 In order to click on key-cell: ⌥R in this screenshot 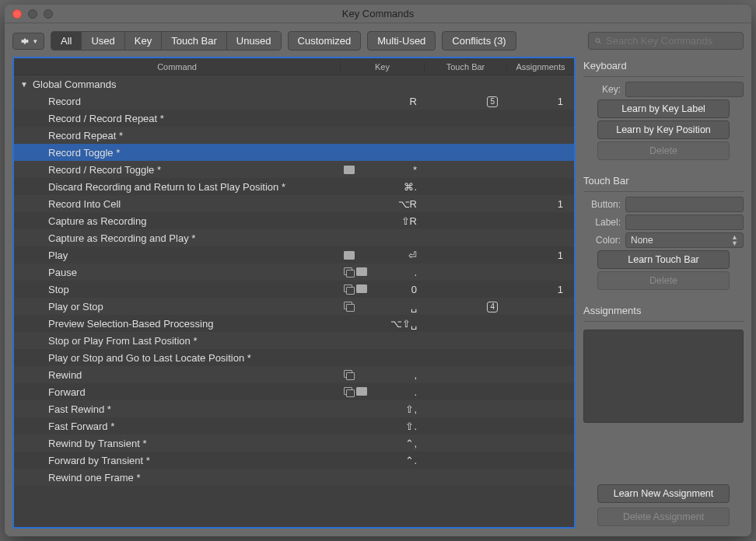, I will do `click(383, 204)`.